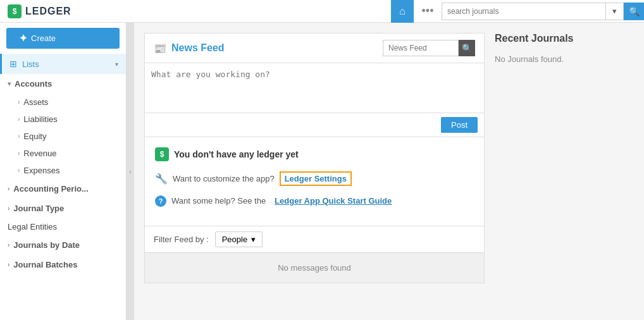 This screenshot has width=644, height=320. Describe the element at coordinates (39, 11) in the screenshot. I see `brand: $ LEDGER` at that location.